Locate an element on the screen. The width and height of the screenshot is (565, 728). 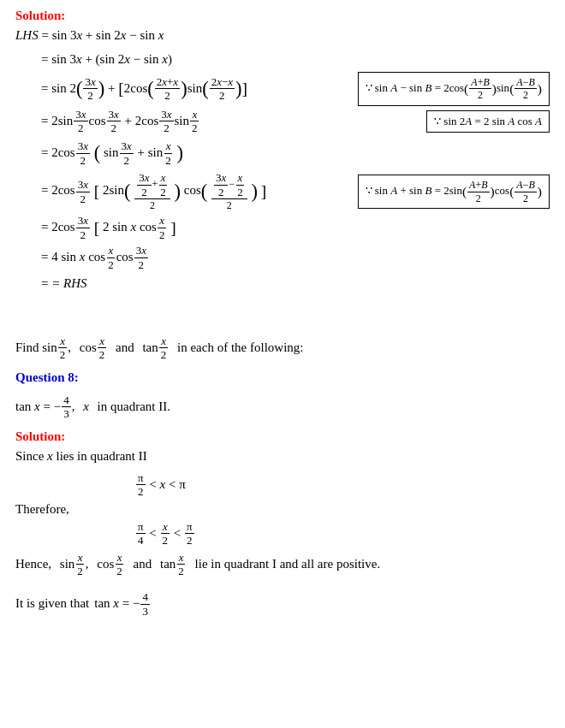
solution2-label: Solution: is located at coordinates (282, 436).